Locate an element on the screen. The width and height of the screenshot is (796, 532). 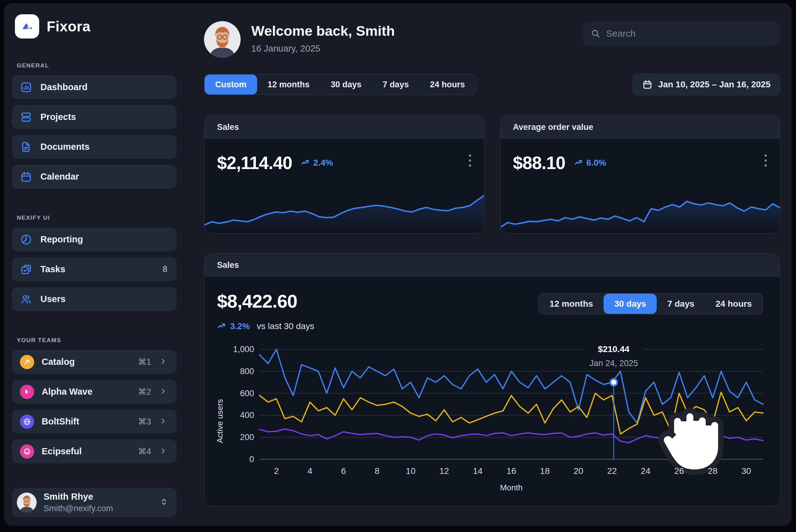
section-label-general: GENERAL is located at coordinates (96, 65).